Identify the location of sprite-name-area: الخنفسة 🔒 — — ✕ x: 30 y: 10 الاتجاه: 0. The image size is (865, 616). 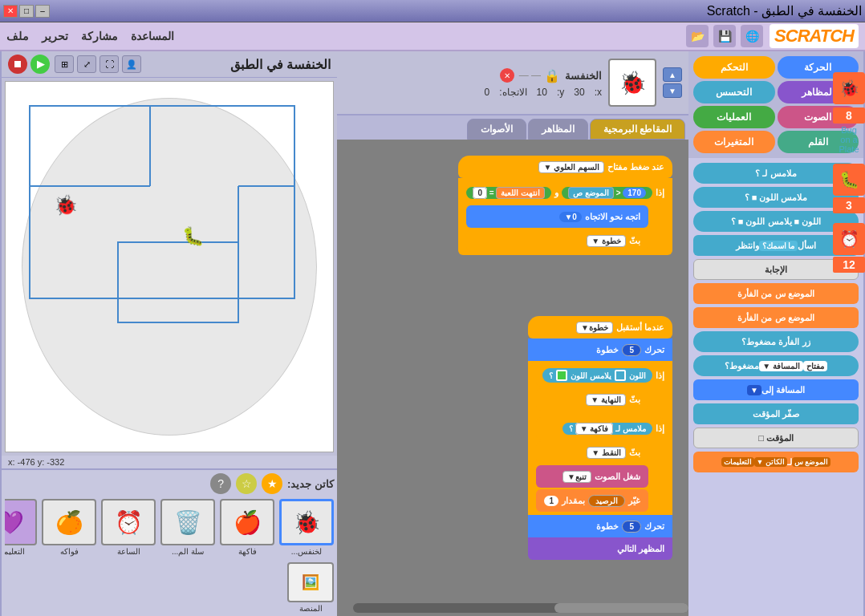
(473, 83).